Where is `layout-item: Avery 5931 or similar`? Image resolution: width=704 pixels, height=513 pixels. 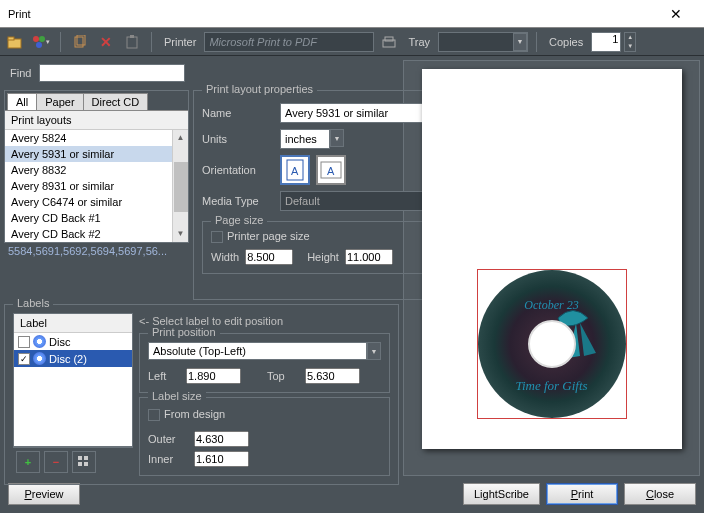
layout-item: Avery 5931 or similar is located at coordinates (96, 154).